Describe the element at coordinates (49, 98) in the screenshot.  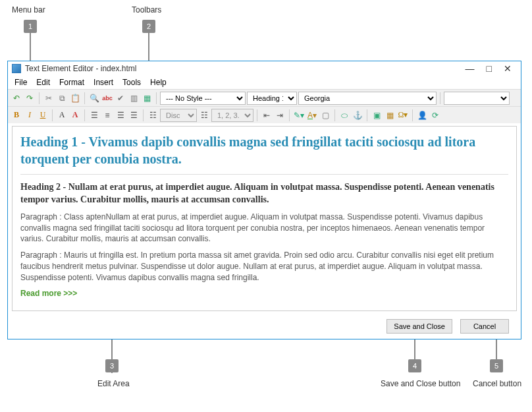
I see `cut-icon: ✂` at that location.